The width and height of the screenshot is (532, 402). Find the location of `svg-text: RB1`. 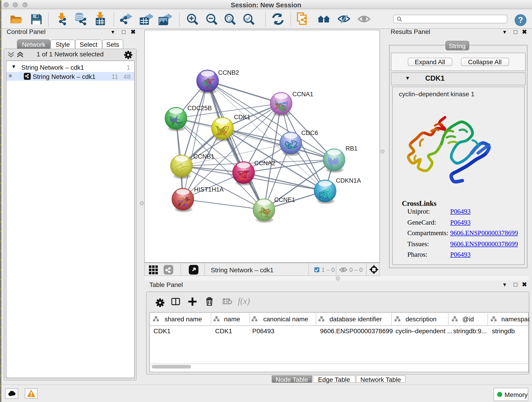

svg-text: RB1 is located at coordinates (351, 148).